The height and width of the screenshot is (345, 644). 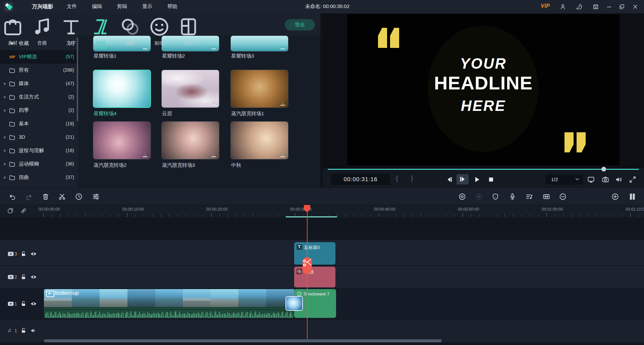 I want to click on close-icon, so click(x=635, y=7).